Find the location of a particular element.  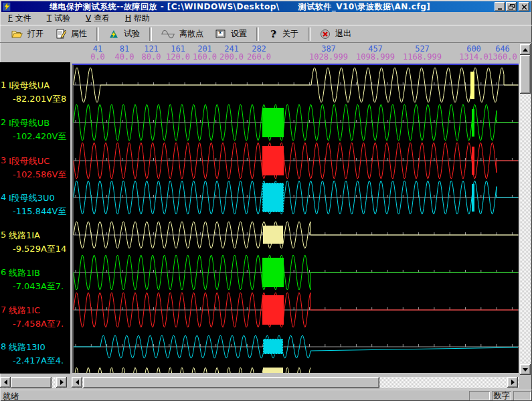

vertical-scroll-thumb is located at coordinates (525, 74).